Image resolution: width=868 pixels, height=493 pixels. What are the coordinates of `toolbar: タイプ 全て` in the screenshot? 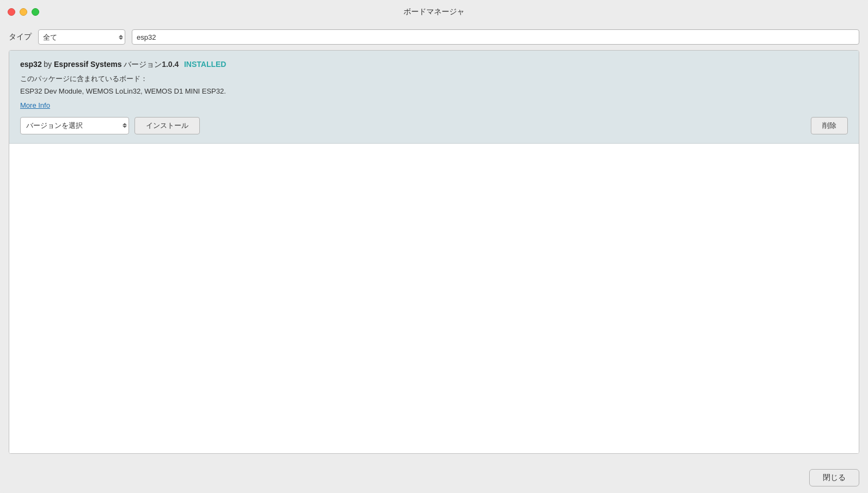 It's located at (434, 37).